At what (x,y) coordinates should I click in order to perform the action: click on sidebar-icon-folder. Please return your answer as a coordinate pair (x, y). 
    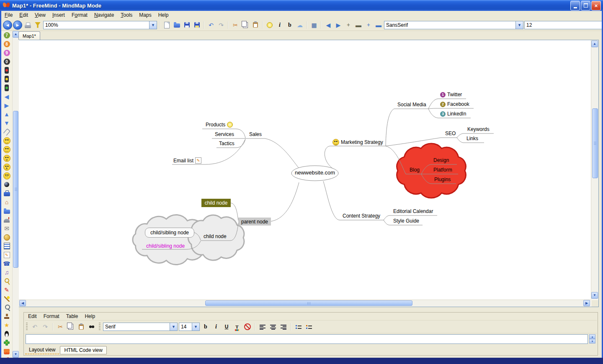
    Looking at the image, I should click on (7, 211).